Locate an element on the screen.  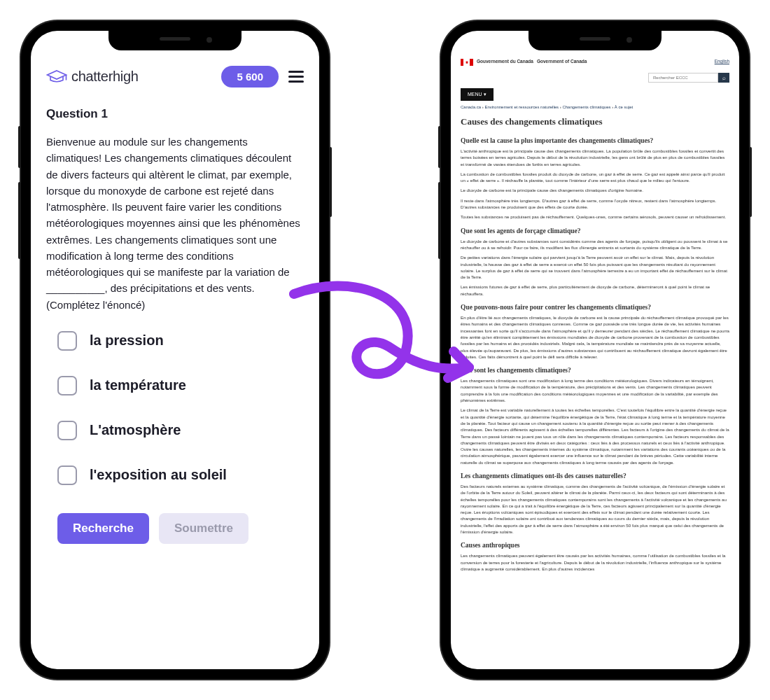
option-label: l'exposition au soleil is located at coordinates (158, 475).